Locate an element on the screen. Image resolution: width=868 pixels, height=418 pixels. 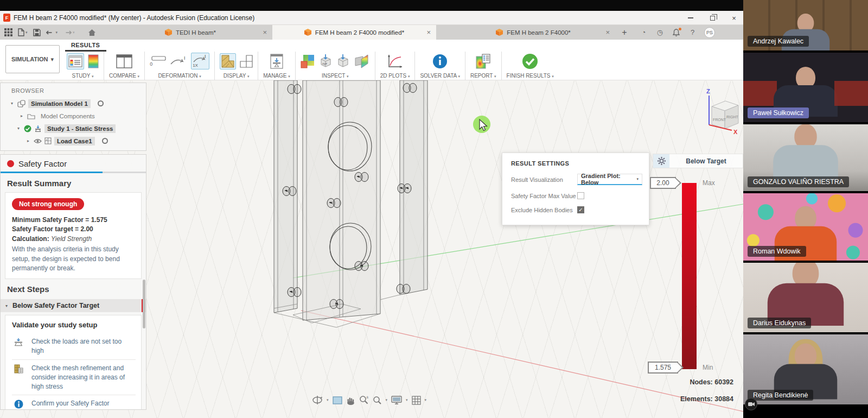
participant-tile: Andrzej Kawalec is located at coordinates (806, 25).